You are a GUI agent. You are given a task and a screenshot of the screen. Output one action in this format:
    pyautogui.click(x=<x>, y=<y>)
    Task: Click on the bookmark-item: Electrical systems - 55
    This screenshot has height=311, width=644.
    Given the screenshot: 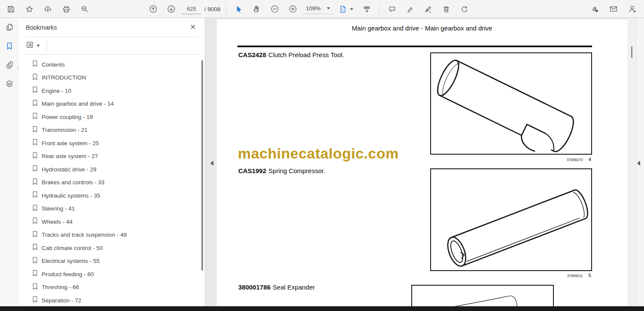 What is the action you would take?
    pyautogui.click(x=112, y=261)
    